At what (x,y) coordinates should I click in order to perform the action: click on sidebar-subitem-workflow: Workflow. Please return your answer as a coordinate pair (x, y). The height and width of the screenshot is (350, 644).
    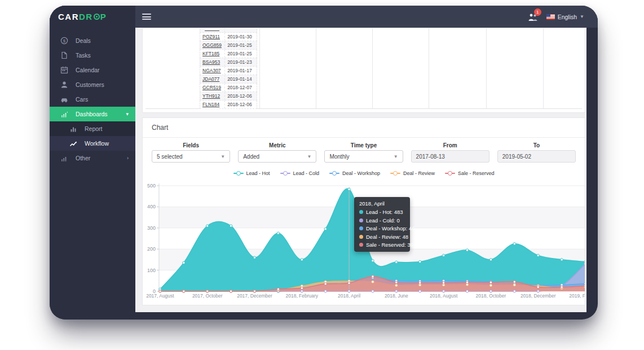
    Looking at the image, I should click on (92, 143).